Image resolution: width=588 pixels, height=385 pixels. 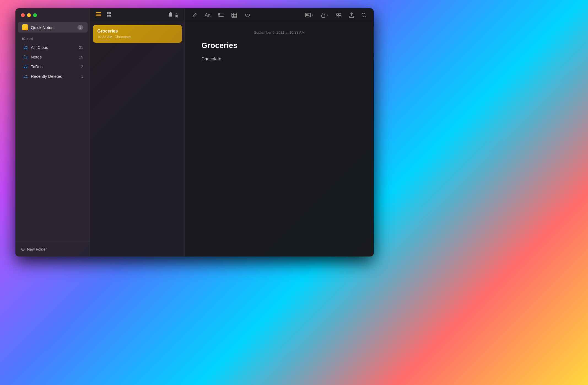 What do you see at coordinates (53, 39) in the screenshot?
I see `icloud-section-label: iCloud` at bounding box center [53, 39].